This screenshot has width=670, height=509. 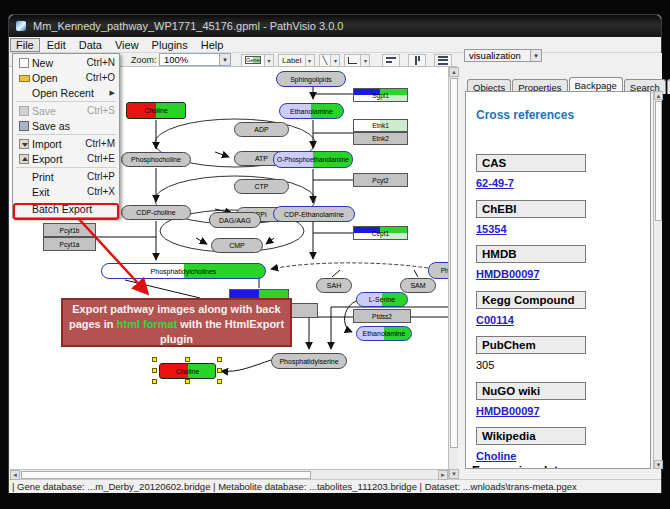 I want to click on save-as-icon, so click(x=24, y=126).